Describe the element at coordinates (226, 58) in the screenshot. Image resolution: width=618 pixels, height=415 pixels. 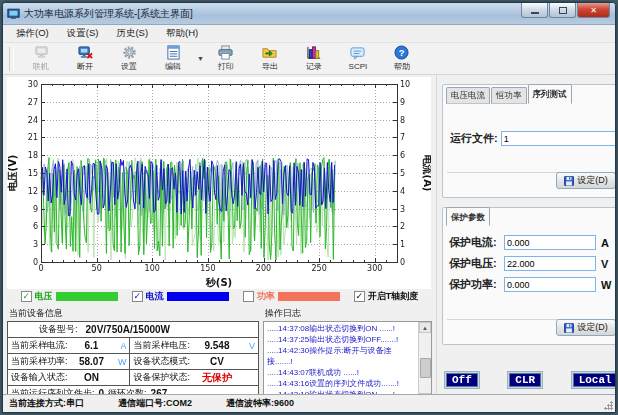
I see `print-button: 打印` at that location.